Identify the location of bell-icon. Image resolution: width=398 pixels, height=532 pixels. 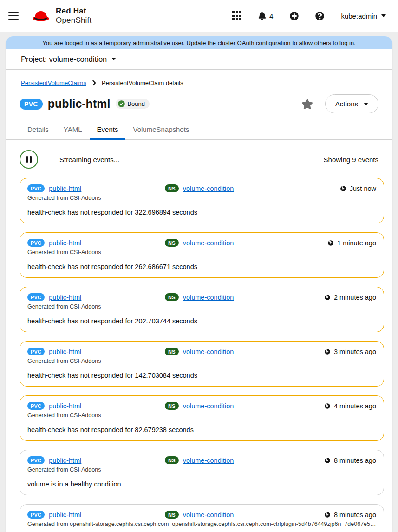
(262, 16).